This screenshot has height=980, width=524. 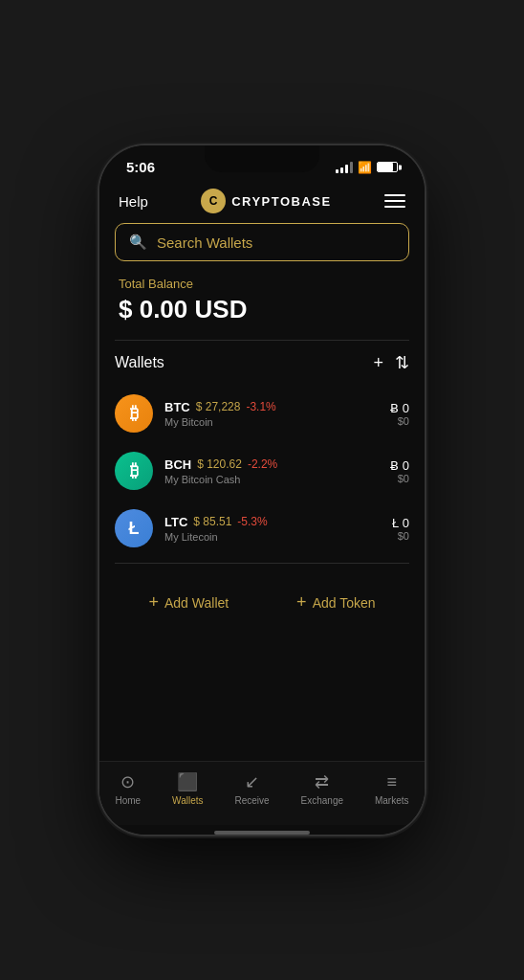 What do you see at coordinates (344, 167) in the screenshot?
I see `signal-icon` at bounding box center [344, 167].